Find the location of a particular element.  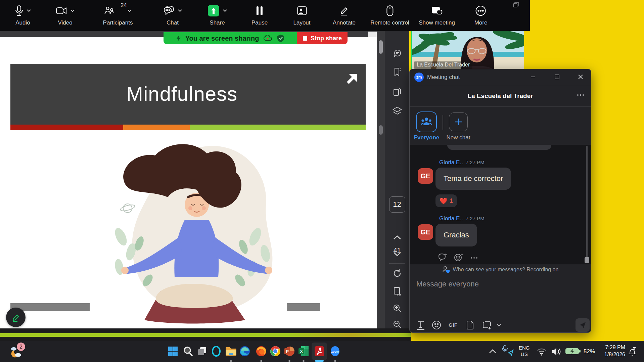

tab-new-chat is located at coordinates (458, 122).